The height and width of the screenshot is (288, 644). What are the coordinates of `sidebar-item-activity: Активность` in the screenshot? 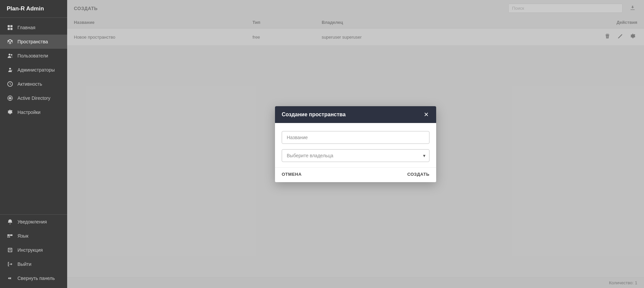 It's located at (34, 84).